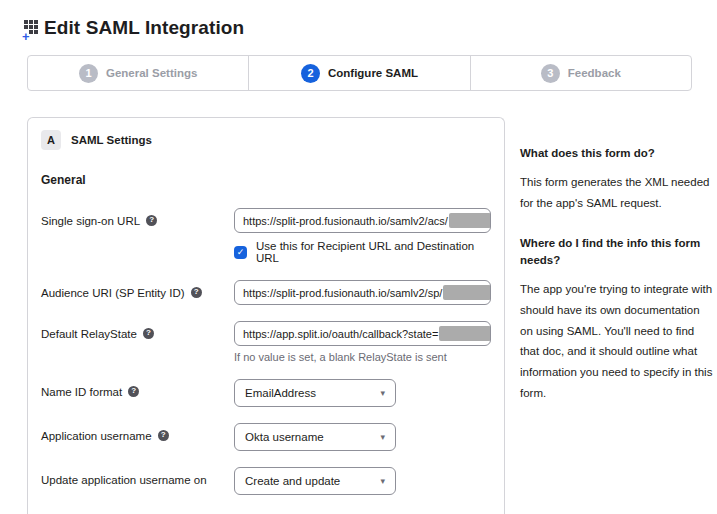  What do you see at coordinates (266, 393) in the screenshot?
I see `field-row-name-id-format: Name ID format ? EmailAddress ▾` at bounding box center [266, 393].